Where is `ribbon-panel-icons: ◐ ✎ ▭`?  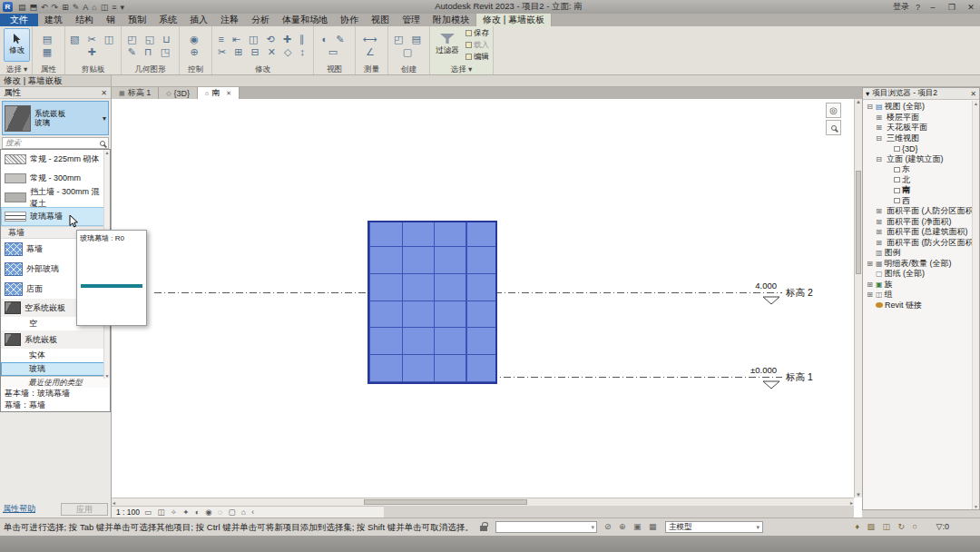 ribbon-panel-icons: ◐ ✎ ▭ is located at coordinates (334, 45).